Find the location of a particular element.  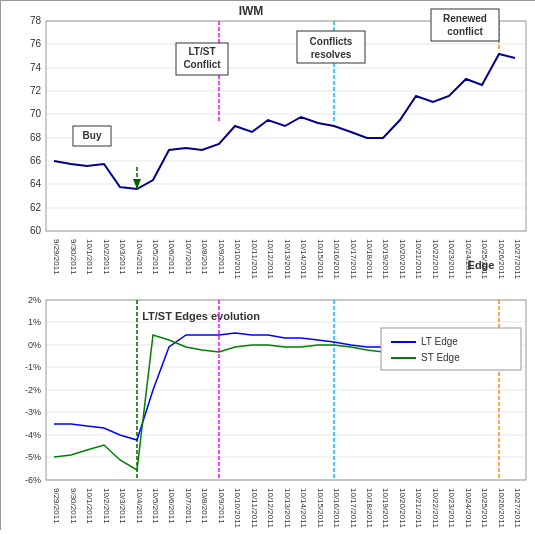

svg-text: 1% is located at coordinates (34, 322).